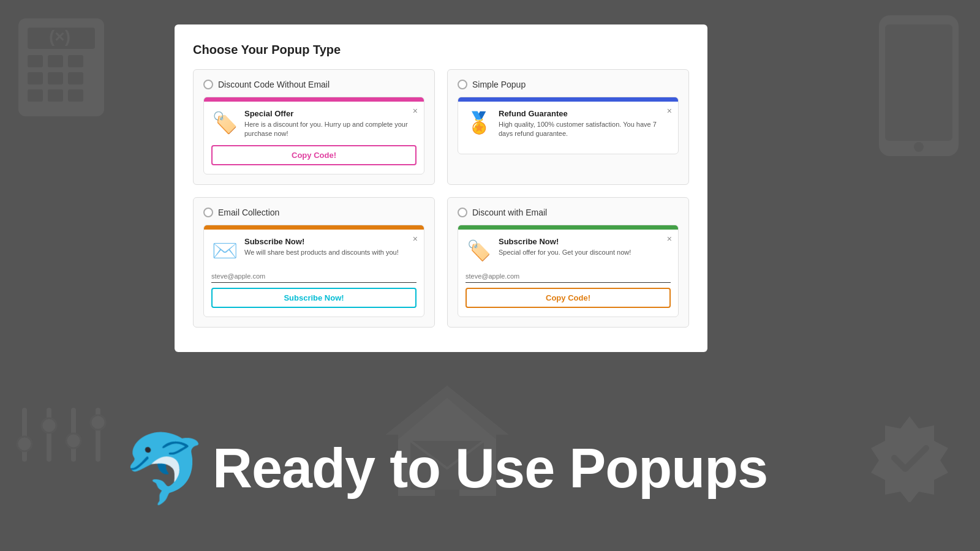 This screenshot has height=551, width=980. What do you see at coordinates (314, 138) in the screenshot?
I see `popup-inner-1: × 🏷️ Special Offer Here is a discount fo…` at bounding box center [314, 138].